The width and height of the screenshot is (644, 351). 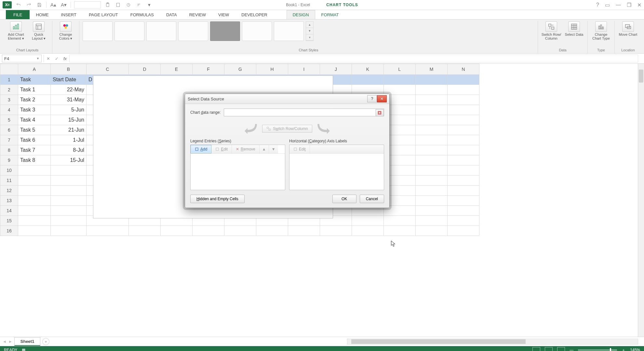 What do you see at coordinates (608, 5) in the screenshot?
I see `ribbon-options-button: ▭` at bounding box center [608, 5].